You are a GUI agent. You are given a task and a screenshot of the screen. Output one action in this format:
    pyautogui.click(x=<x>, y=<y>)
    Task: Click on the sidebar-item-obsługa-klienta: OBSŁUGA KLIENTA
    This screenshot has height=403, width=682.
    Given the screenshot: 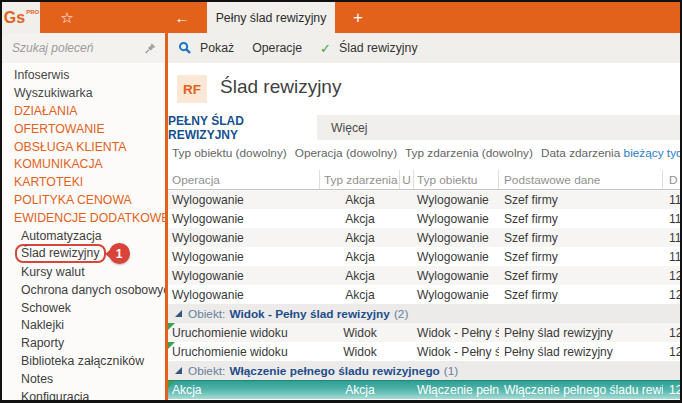 What is the action you would take?
    pyautogui.click(x=84, y=147)
    